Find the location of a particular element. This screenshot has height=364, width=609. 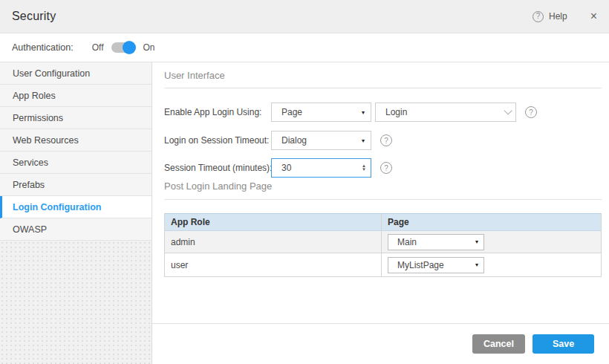

session-timeout-minutes-value: 30 is located at coordinates (287, 168).